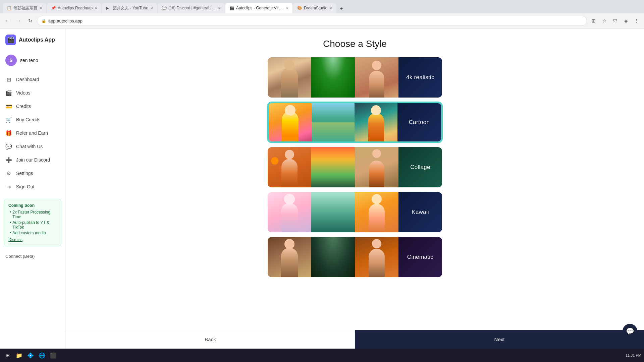 This screenshot has height=362, width=644. Describe the element at coordinates (9, 187) in the screenshot. I see `signout-icon: ➜` at that location.